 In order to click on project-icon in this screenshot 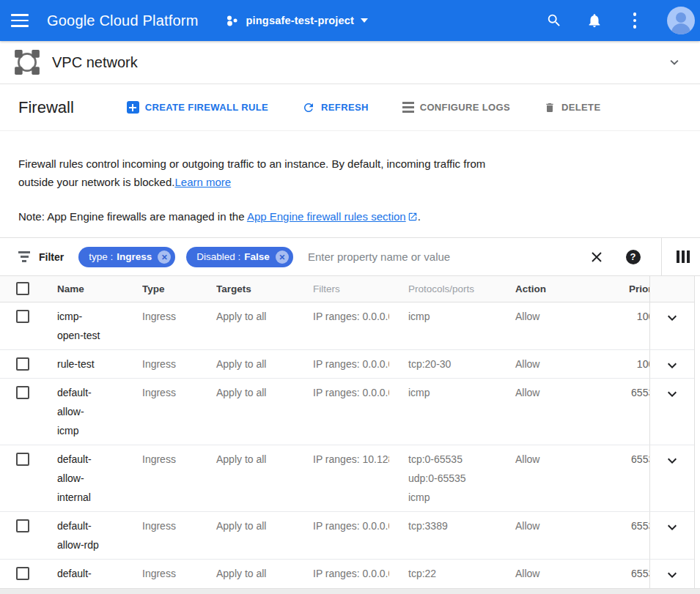, I will do `click(232, 21)`.